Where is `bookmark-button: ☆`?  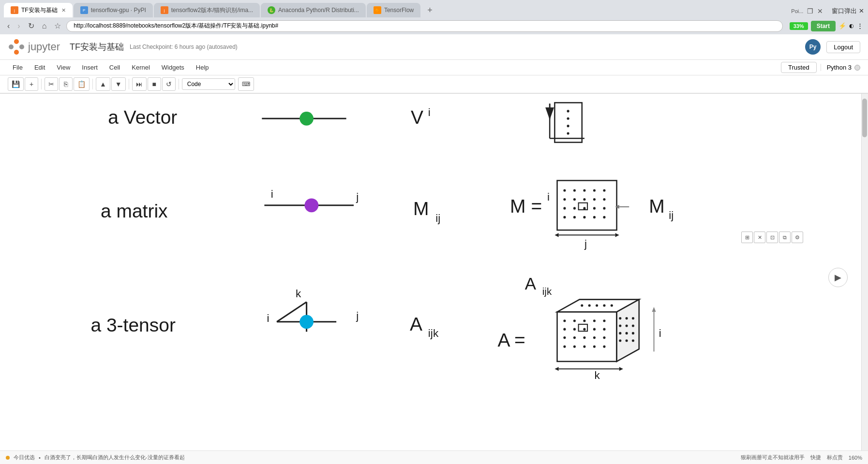 bookmark-button: ☆ is located at coordinates (58, 26).